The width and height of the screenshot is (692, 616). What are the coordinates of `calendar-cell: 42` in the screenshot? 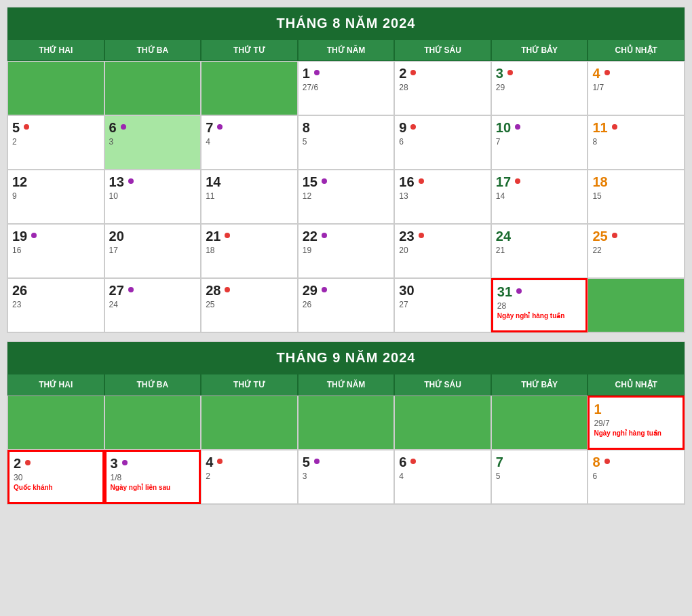 It's located at (250, 477).